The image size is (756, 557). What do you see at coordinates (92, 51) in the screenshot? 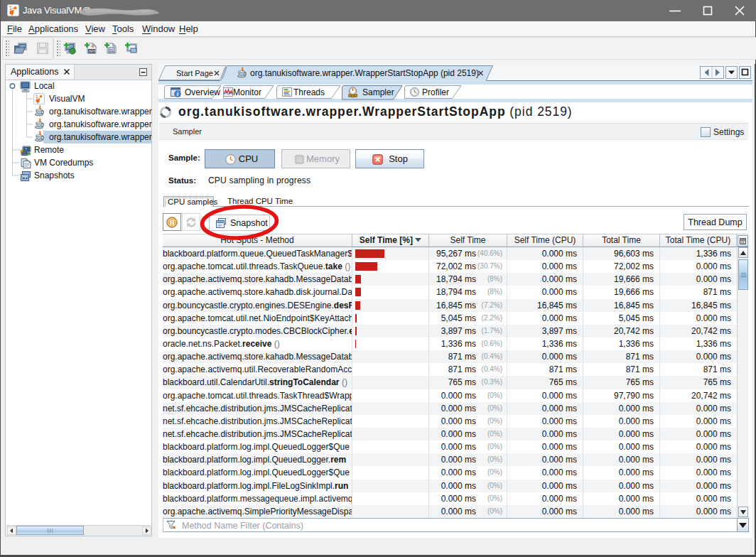
I see `svg-text: JMX` at bounding box center [92, 51].